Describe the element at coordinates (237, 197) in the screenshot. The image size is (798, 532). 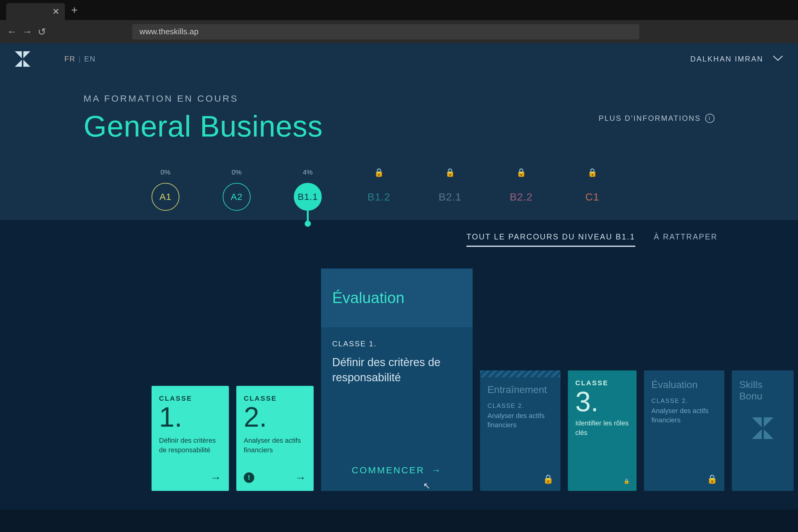
I see `level-badge: A2` at that location.